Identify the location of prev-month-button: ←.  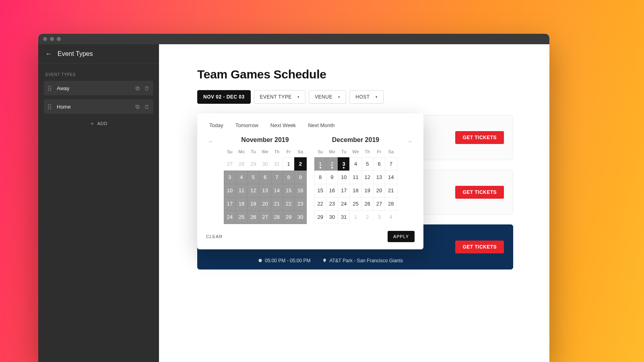
(211, 141).